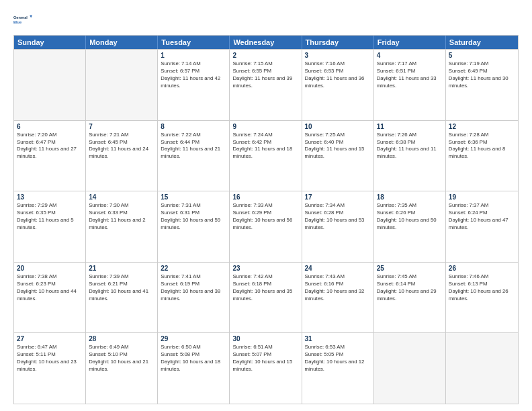 The image size is (532, 411). What do you see at coordinates (122, 269) in the screenshot?
I see `day-number: 21` at bounding box center [122, 269].